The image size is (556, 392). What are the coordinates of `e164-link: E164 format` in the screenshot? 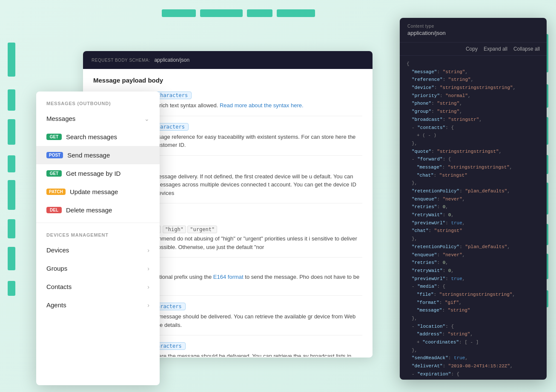 It's located at (228, 277).